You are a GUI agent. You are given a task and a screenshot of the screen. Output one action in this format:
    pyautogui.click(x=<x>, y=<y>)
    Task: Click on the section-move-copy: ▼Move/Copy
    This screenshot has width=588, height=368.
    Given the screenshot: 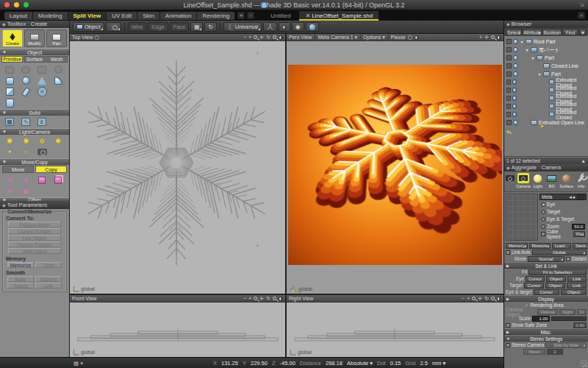 What is the action you would take?
    pyautogui.click(x=35, y=162)
    